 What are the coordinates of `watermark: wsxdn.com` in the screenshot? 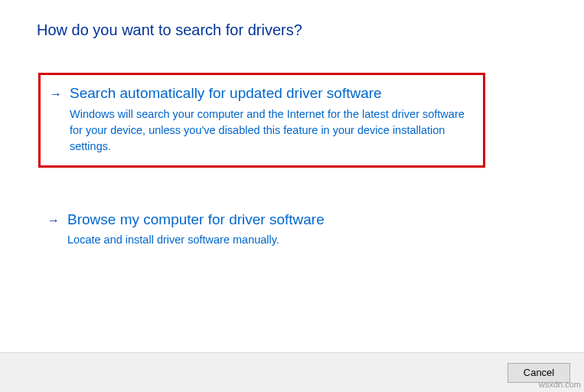 It's located at (560, 384).